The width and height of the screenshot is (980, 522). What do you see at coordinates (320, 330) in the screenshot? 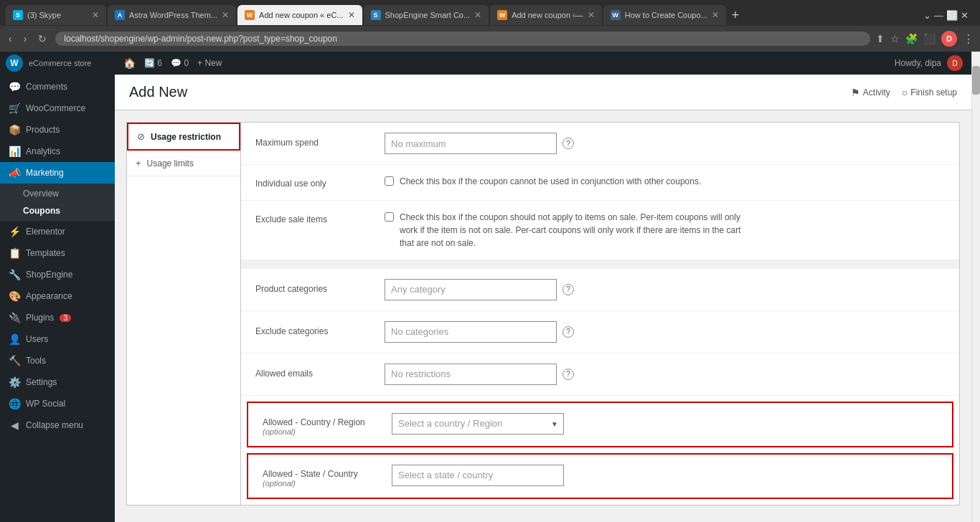
I see `label-exclude-categories: Exclude categories` at bounding box center [320, 330].